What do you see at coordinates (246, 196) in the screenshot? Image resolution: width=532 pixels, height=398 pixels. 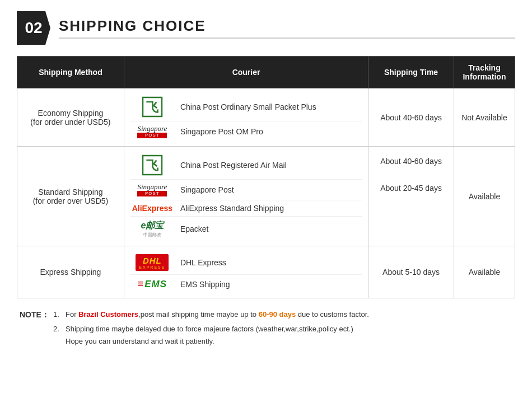 I see `couriers-standard: 飞 China Post Registered Air Mail Singapo…` at bounding box center [246, 196].